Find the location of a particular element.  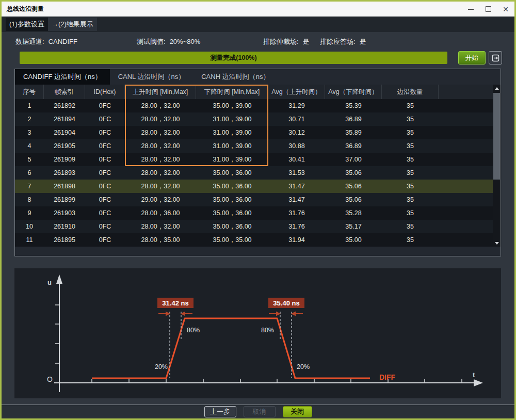

table-row: 42619050FC28.00，32.0031.00，39.0030.8836.… is located at coordinates (258, 146).